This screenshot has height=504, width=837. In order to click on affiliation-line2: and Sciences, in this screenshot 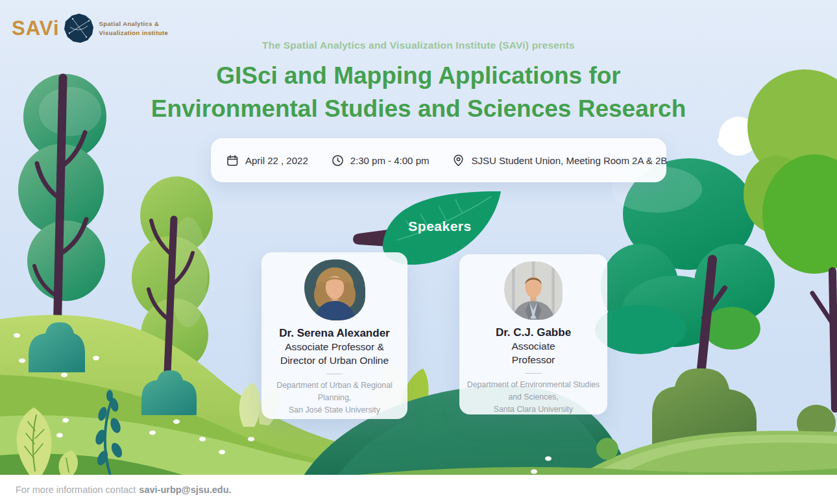, I will do `click(533, 397)`.